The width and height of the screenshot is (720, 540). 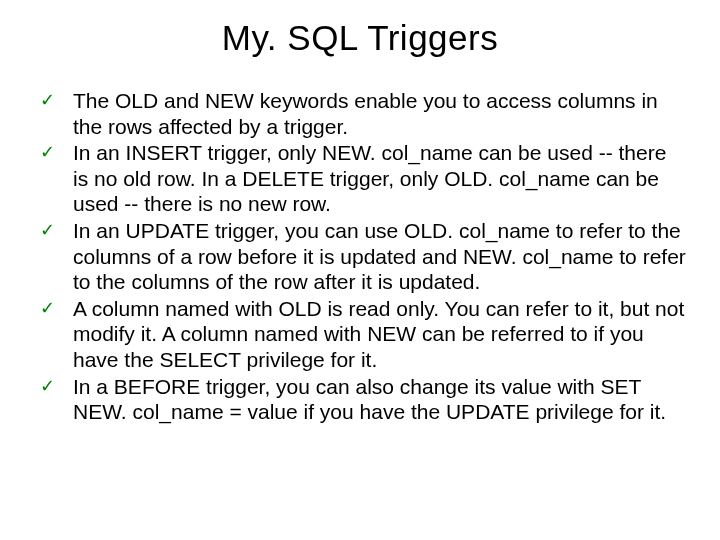 I want to click on list-item: ✓ In an UPDATE trigger, you can use OLD.…, so click(x=363, y=256).